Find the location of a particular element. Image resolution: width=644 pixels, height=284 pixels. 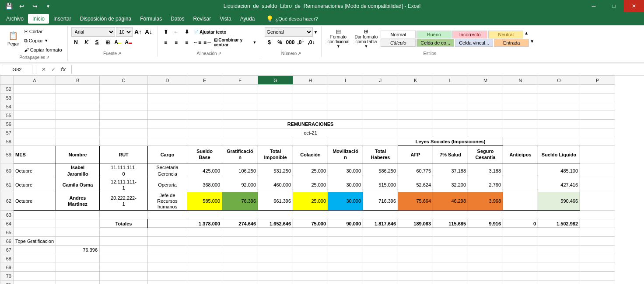

cell-G71 is located at coordinates (276, 282).